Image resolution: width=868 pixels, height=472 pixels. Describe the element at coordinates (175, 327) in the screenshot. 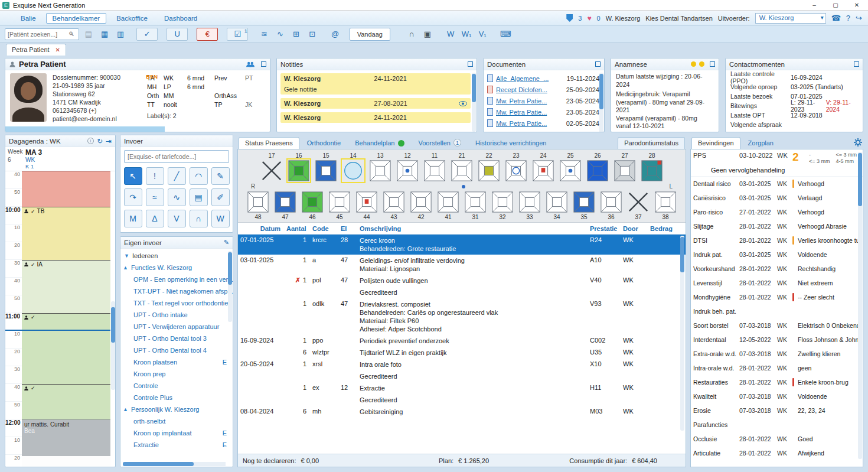

I see `eigen-invoer-item: UPT - Verwijderen apparatuur` at that location.